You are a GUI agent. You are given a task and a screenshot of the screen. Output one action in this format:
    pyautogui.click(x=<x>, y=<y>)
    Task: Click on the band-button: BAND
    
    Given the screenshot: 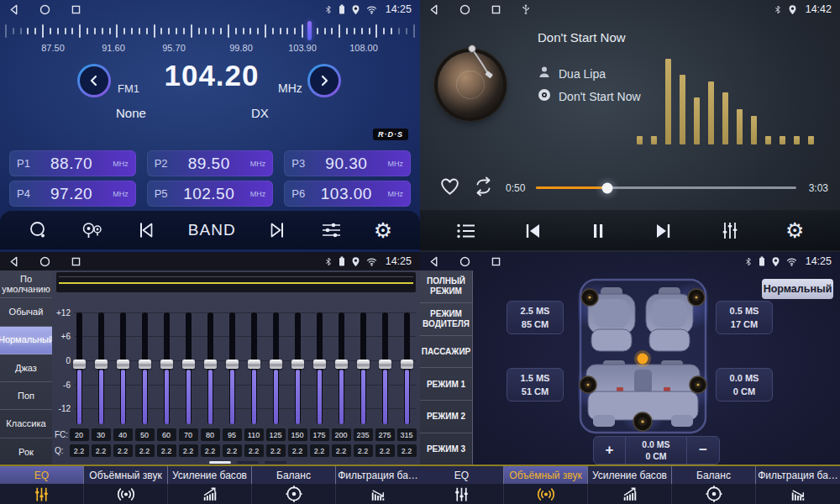 What is the action you would take?
    pyautogui.click(x=212, y=230)
    